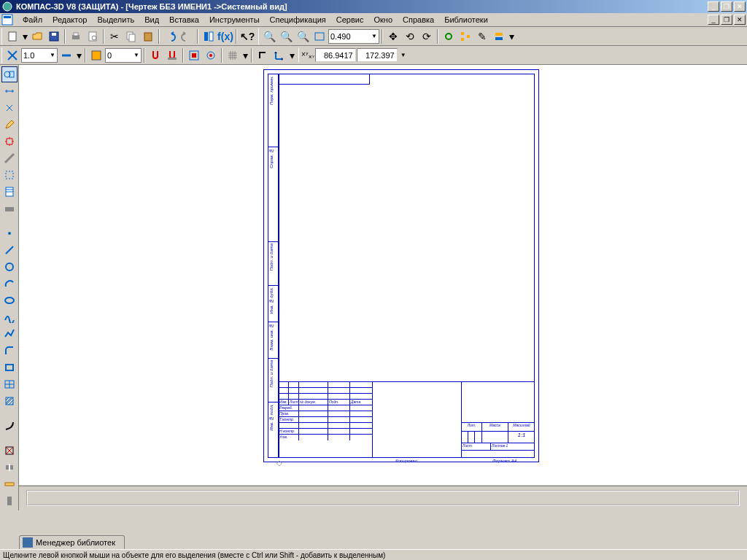 The width and height of the screenshot is (747, 560). What do you see at coordinates (286, 36) in the screenshot?
I see `zoom-out-button: 🔍` at bounding box center [286, 36].